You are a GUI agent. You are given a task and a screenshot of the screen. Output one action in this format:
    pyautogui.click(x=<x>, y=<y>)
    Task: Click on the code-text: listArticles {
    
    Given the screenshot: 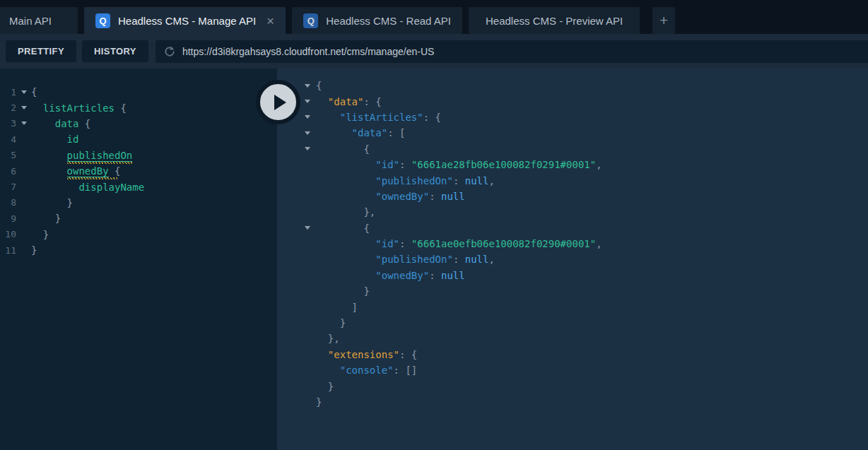 What is the action you would take?
    pyautogui.click(x=79, y=108)
    